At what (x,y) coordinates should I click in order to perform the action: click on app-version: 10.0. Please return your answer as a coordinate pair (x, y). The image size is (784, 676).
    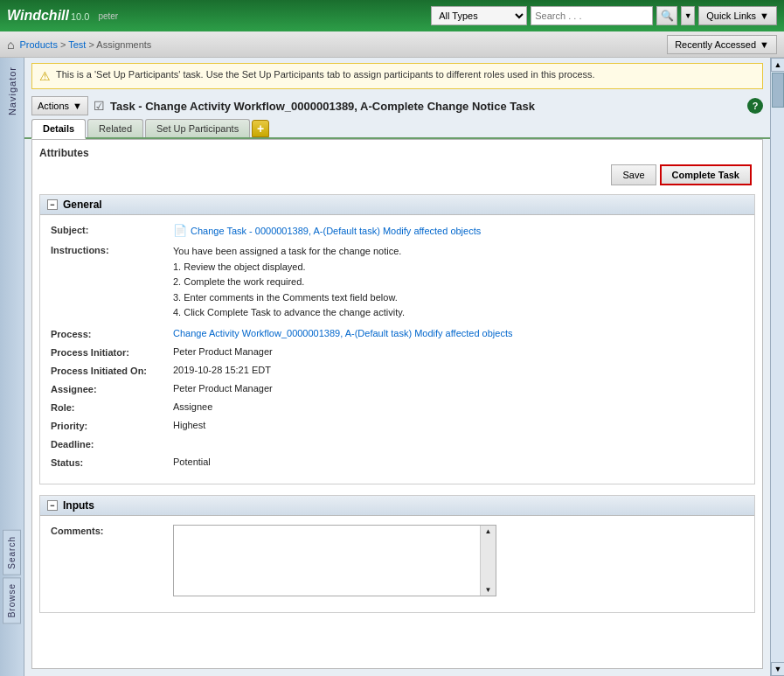
    Looking at the image, I should click on (80, 17).